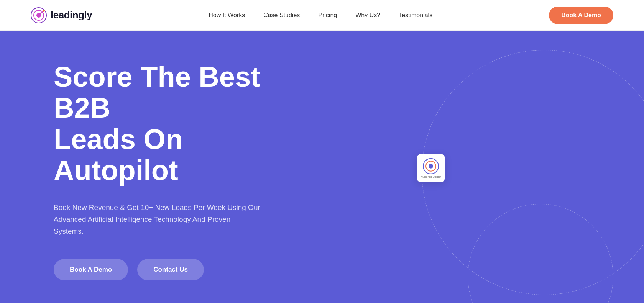 The image size is (644, 303). What do you see at coordinates (368, 15) in the screenshot?
I see `nav-link-why-us: Why Us?` at bounding box center [368, 15].